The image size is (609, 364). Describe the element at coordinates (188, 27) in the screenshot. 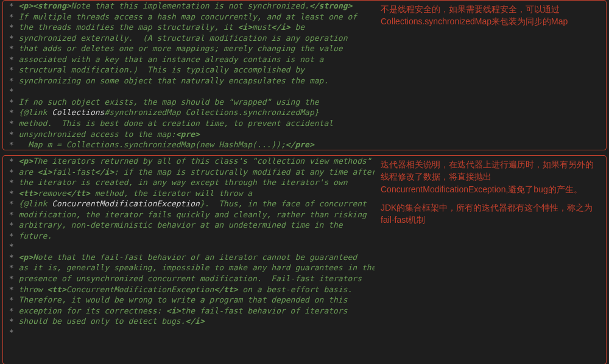

I see `code-line: * the threads modifies the map structura…` at that location.